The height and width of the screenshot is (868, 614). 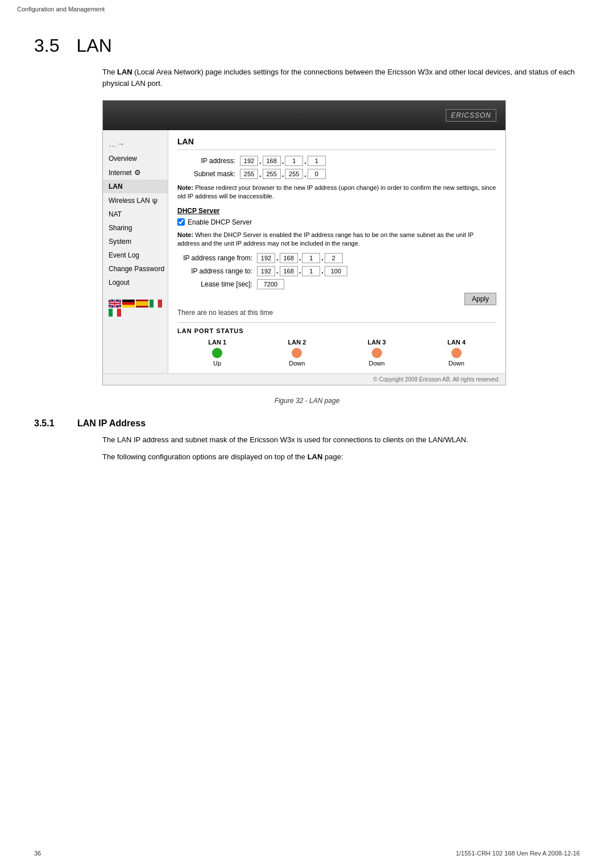 I want to click on ip-range-to-input-group: . . ., so click(x=302, y=271).